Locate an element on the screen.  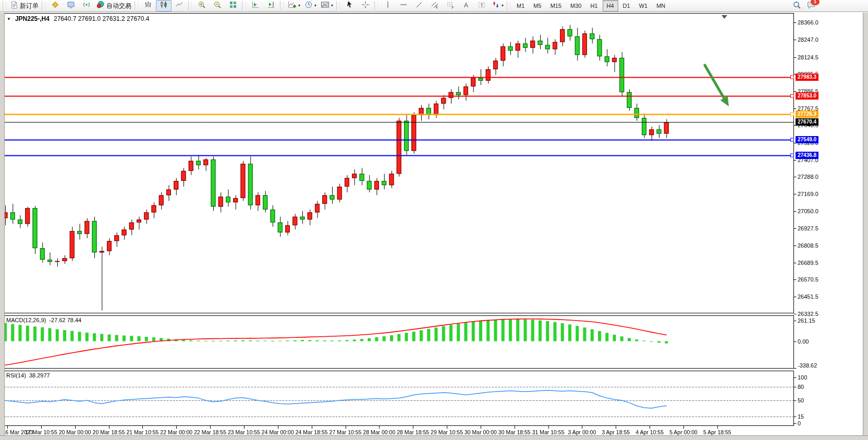
svg-text: F is located at coordinates (453, 7).